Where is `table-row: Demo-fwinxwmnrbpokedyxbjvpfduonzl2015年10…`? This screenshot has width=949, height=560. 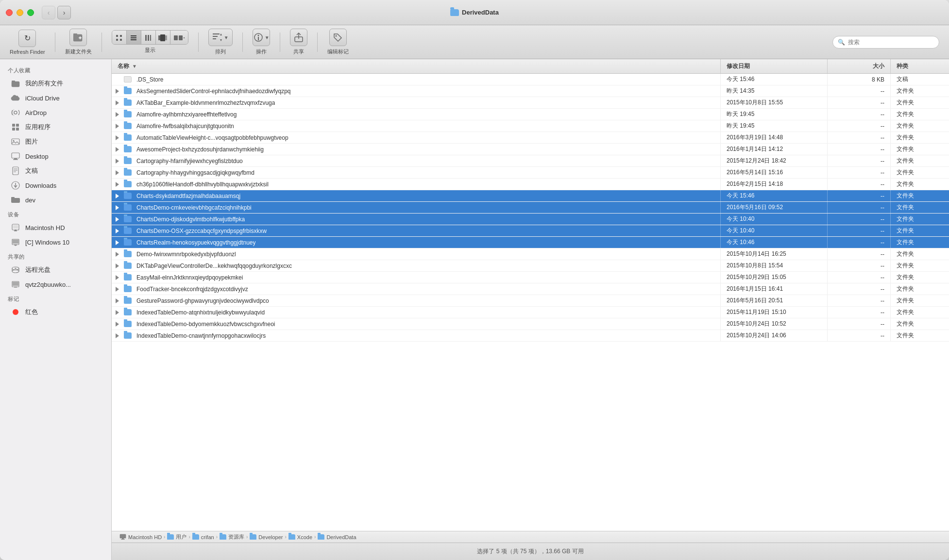 table-row: Demo-fwinxwmnrbpokedyxbjvpfduonzl2015年10… is located at coordinates (530, 254).